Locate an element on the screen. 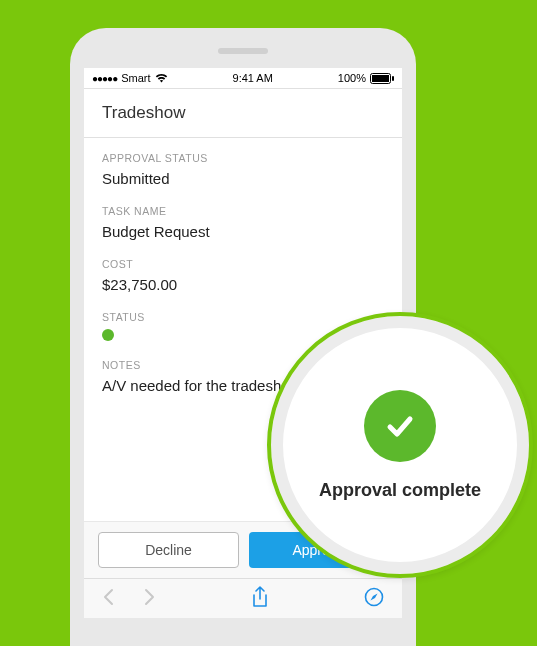 This screenshot has height=646, width=537. wifi-icon is located at coordinates (162, 78).